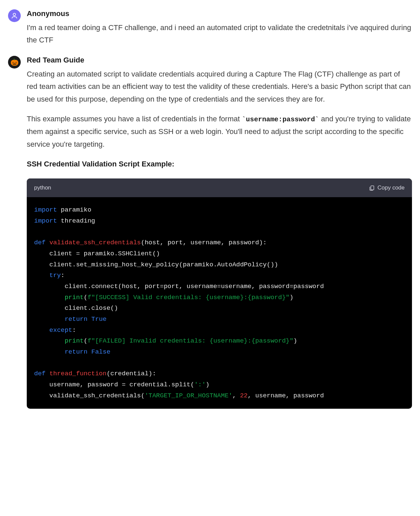 Image resolution: width=420 pixels, height=516 pixels. Describe the element at coordinates (219, 34) in the screenshot. I see `user-text: I'm a red teamer doing a CTF challenge, …` at that location.